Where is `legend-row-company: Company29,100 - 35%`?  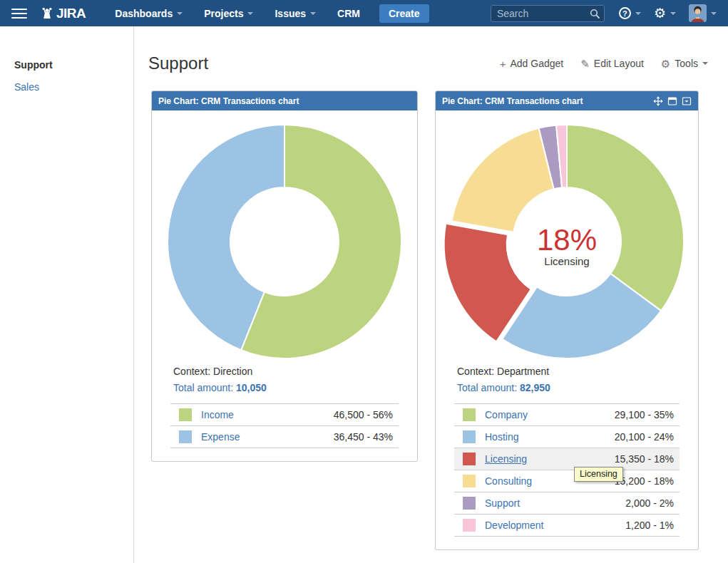
legend-row-company: Company29,100 - 35% is located at coordinates (567, 415).